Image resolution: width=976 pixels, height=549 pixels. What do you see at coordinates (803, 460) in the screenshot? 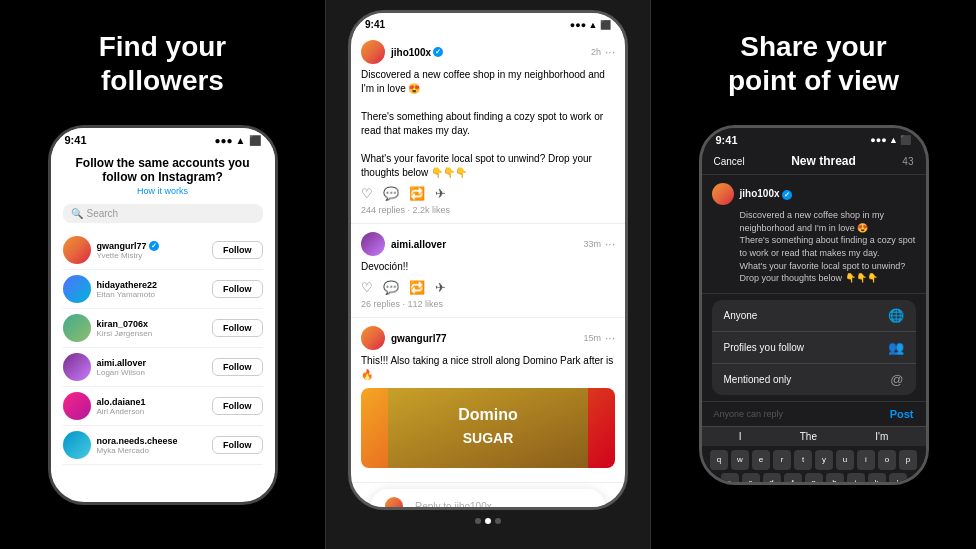
I see `key-t: t` at bounding box center [803, 460].